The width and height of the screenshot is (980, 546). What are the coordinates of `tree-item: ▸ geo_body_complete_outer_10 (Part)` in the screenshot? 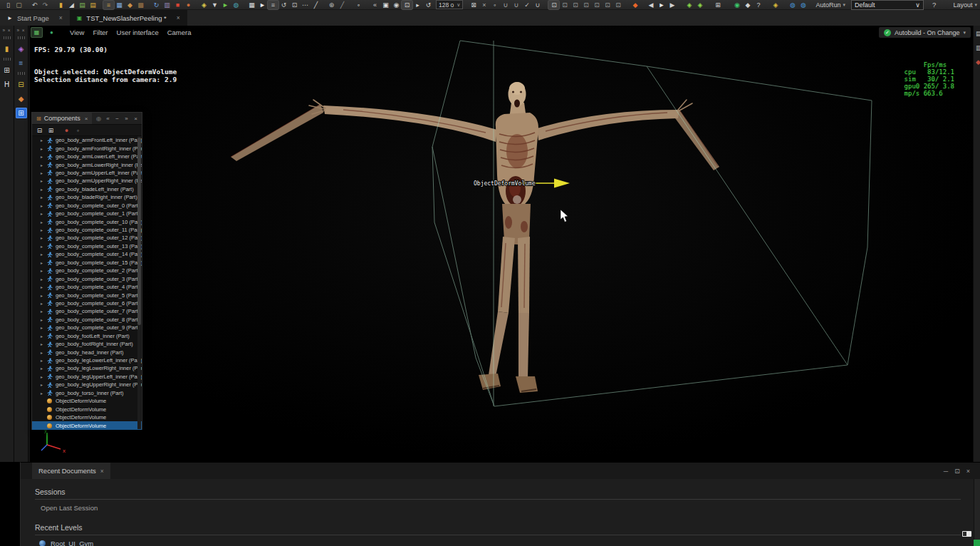 It's located at (87, 221).